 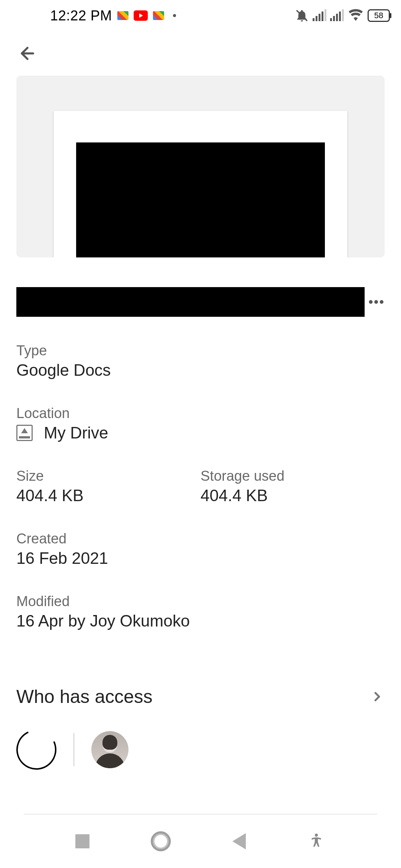 I want to click on access-section: Who has access, so click(x=200, y=713).